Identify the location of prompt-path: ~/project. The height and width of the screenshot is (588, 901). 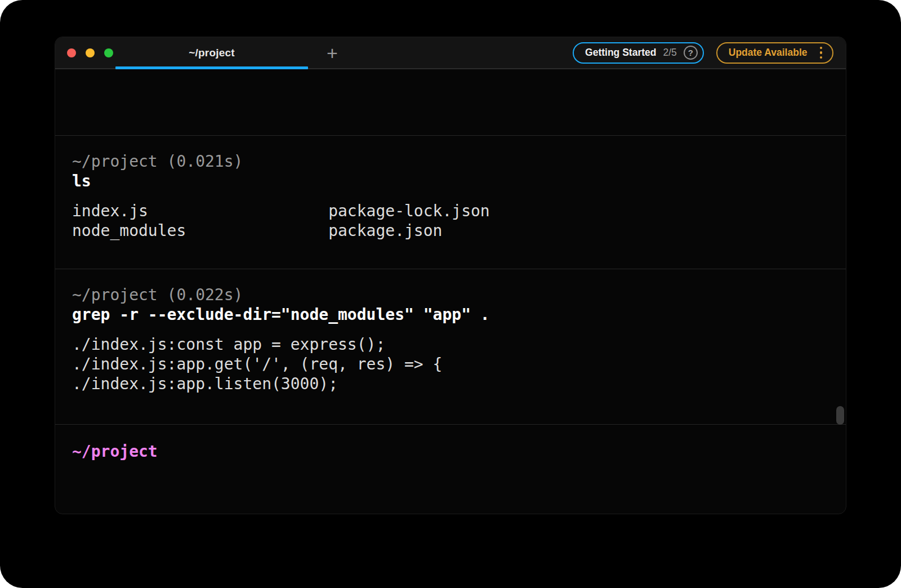
(115, 452).